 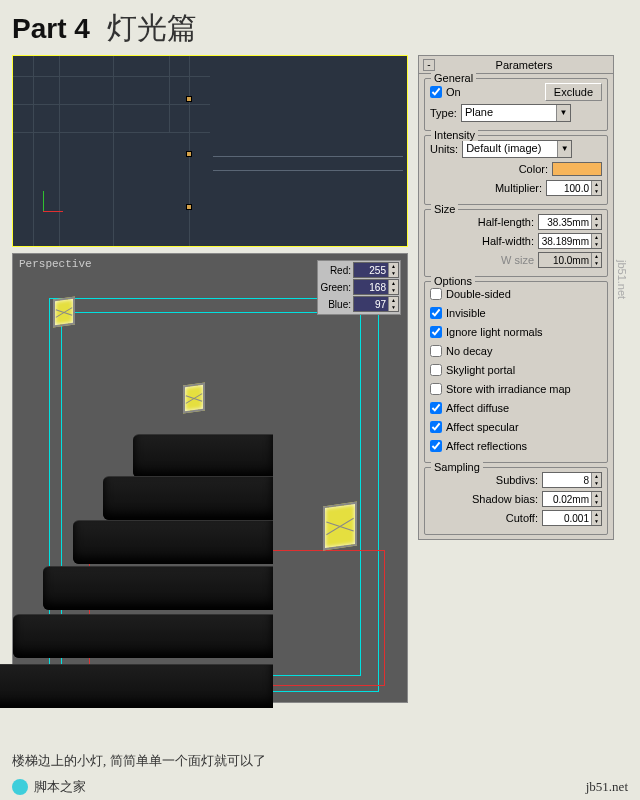 What do you see at coordinates (516, 372) in the screenshot?
I see `group-options: Options Double-sidedInvisibleIgnore ligh…` at bounding box center [516, 372].